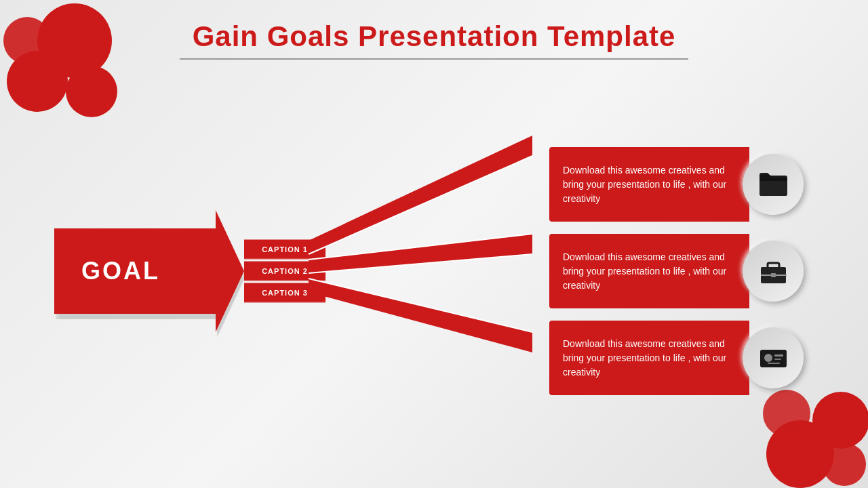  Describe the element at coordinates (773, 184) in the screenshot. I see `folder-icon` at that location.